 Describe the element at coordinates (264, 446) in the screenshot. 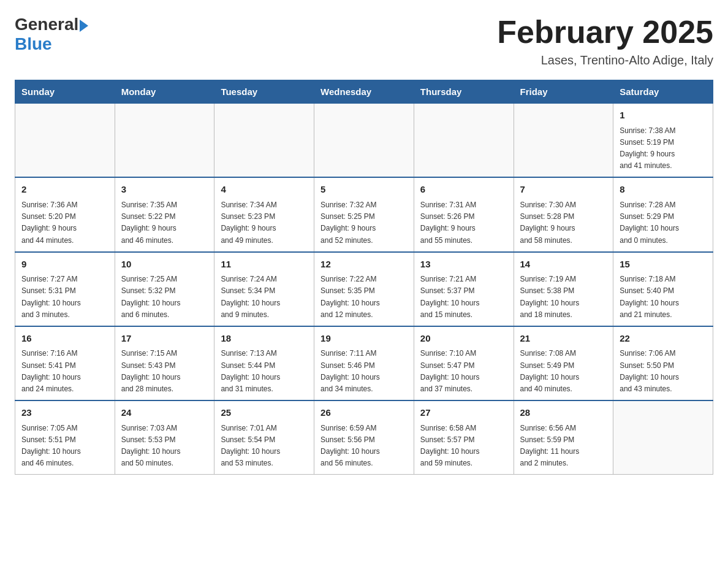

I see `day-info: Sunrise: 7:01 AM Sunset: 5:54 PM Dayligh…` at that location.